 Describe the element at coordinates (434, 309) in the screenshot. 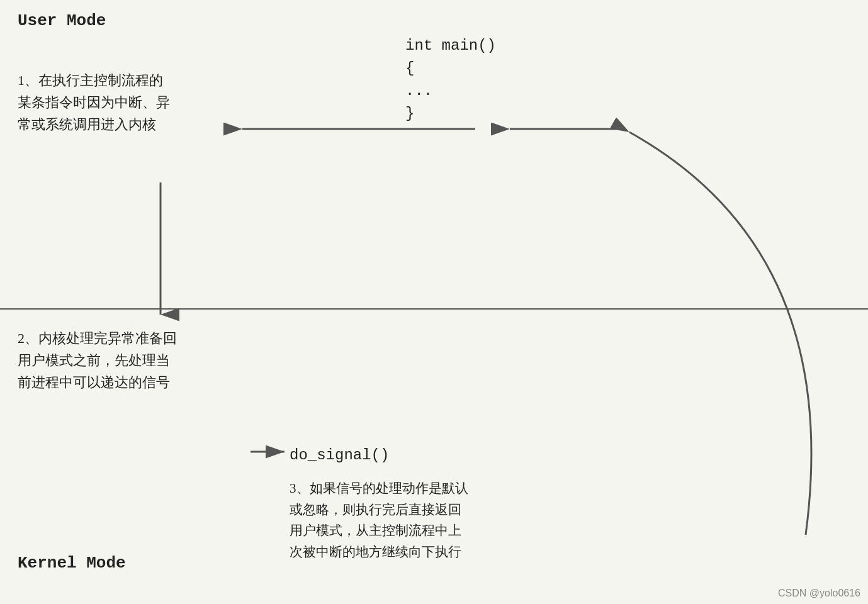

I see `mode-divider` at that location.